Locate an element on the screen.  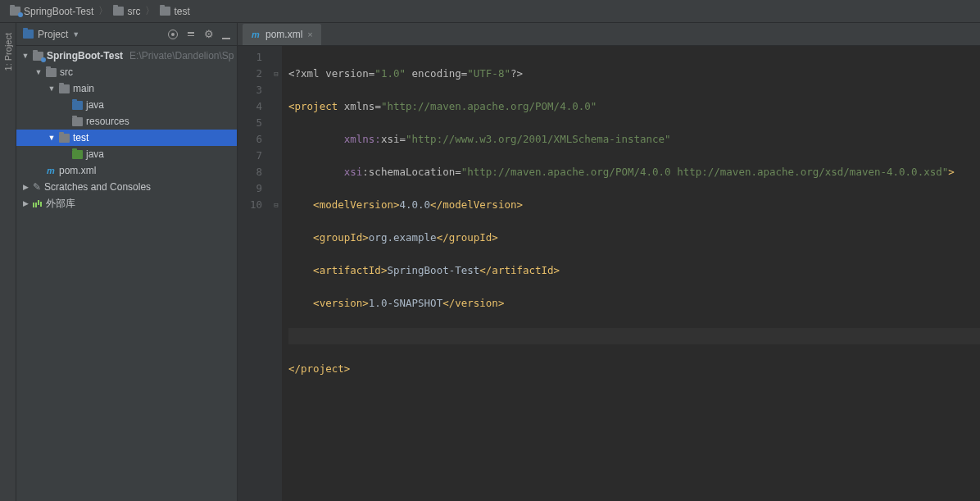
crumb-label: test is located at coordinates (182, 11).